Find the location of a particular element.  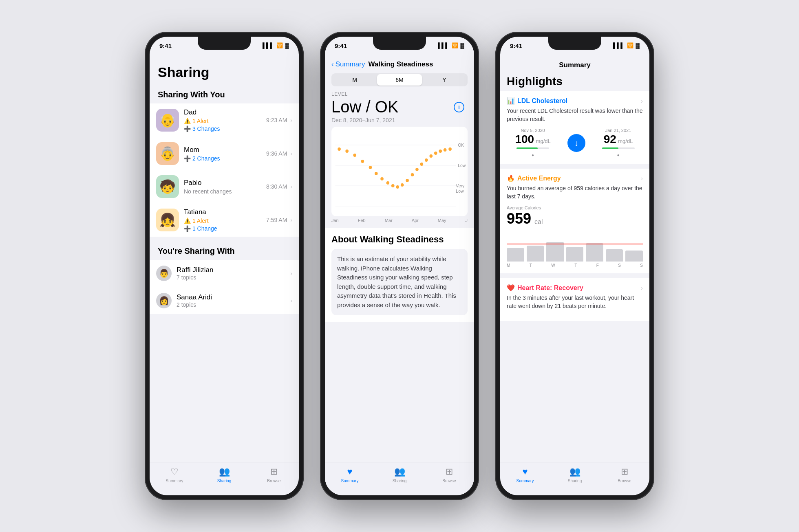

chol-after-fill is located at coordinates (610, 148).